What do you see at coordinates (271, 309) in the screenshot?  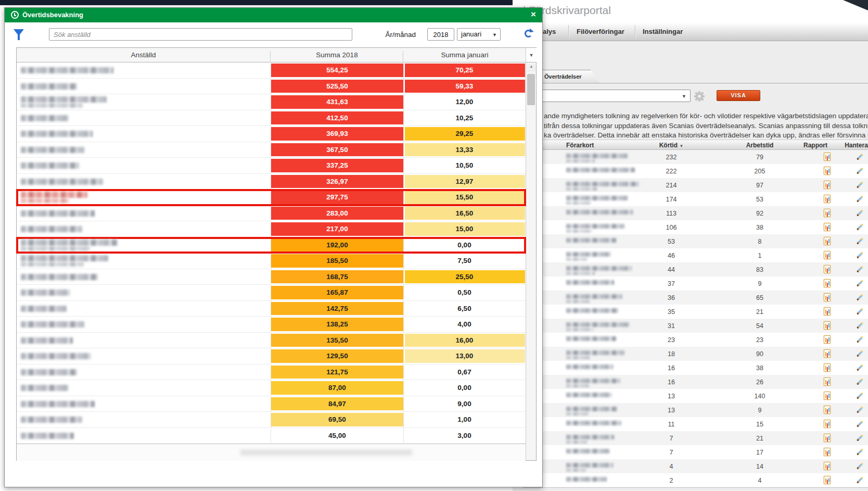 I see `table-row: 142,756,50` at bounding box center [271, 309].